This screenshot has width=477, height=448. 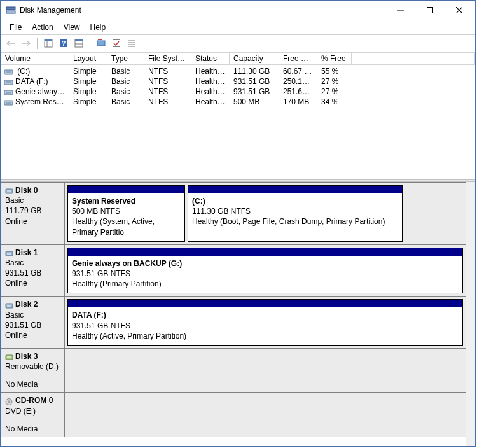 What do you see at coordinates (15, 27) in the screenshot?
I see `menu-file: File` at bounding box center [15, 27].